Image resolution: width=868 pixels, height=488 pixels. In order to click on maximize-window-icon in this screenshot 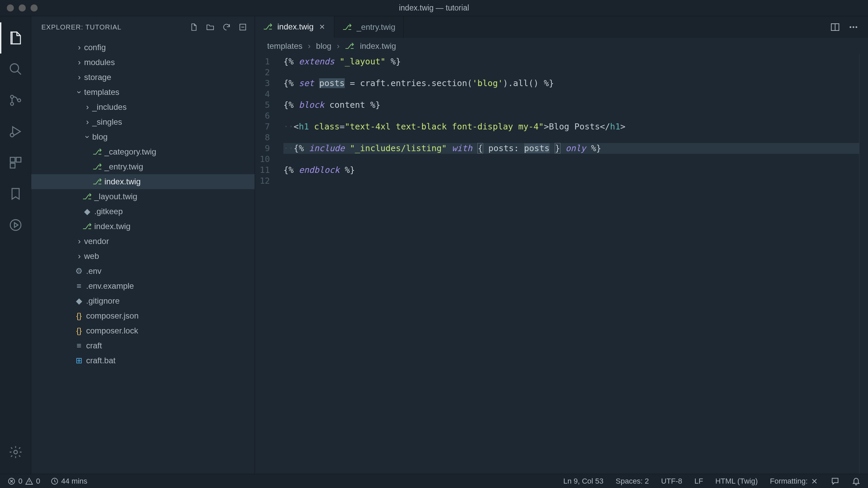, I will do `click(34, 8)`.